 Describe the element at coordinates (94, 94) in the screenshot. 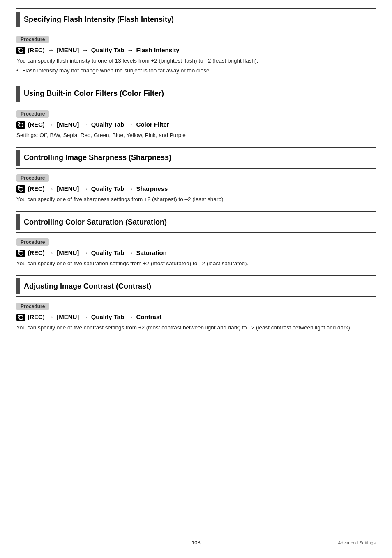

I see `section-title-color-filter: Using Built-in Color Filters (Color Filt…` at that location.